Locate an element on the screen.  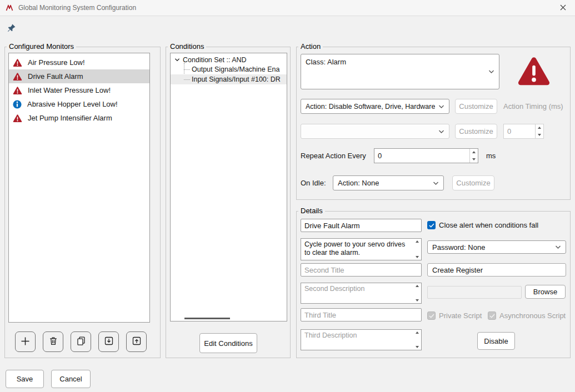
trash-icon is located at coordinates (53, 342).